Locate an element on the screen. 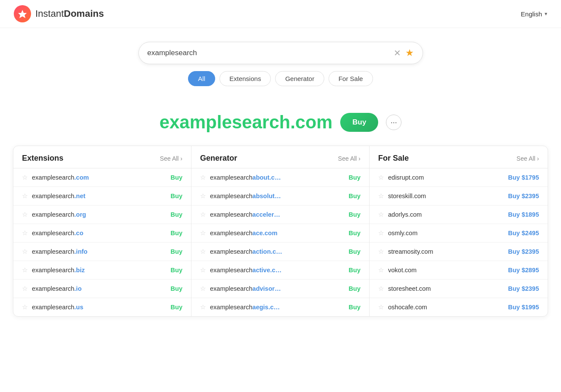 This screenshot has height=392, width=561. domain-name: examplesearchacceler… is located at coordinates (245, 215).